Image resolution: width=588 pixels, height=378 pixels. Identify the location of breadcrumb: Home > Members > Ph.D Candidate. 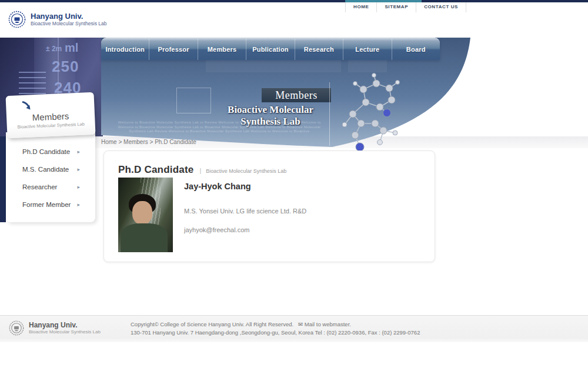
(149, 142).